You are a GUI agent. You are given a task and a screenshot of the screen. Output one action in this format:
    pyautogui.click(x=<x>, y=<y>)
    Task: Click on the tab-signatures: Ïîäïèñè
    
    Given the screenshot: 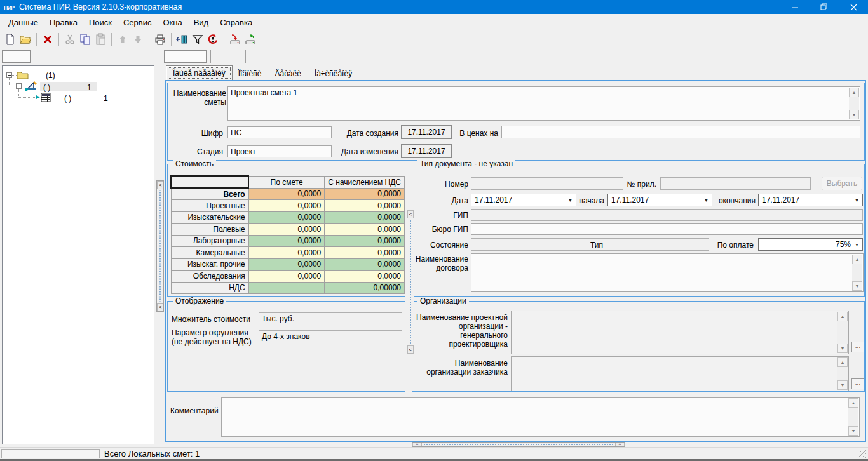 What is the action you would take?
    pyautogui.click(x=250, y=74)
    